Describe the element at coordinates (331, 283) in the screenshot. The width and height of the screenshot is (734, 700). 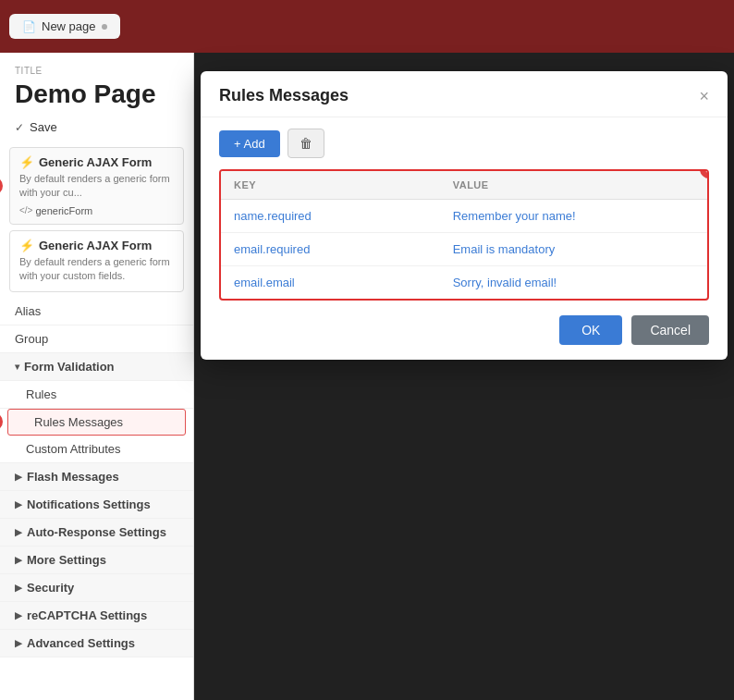
I see `table-cell-key: email.email` at that location.